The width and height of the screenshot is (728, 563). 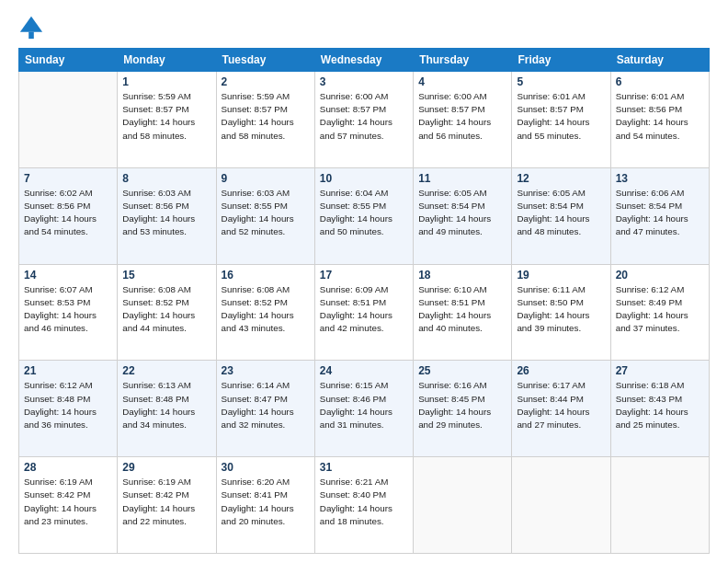 I want to click on cell-day-number: 9, so click(x=266, y=178).